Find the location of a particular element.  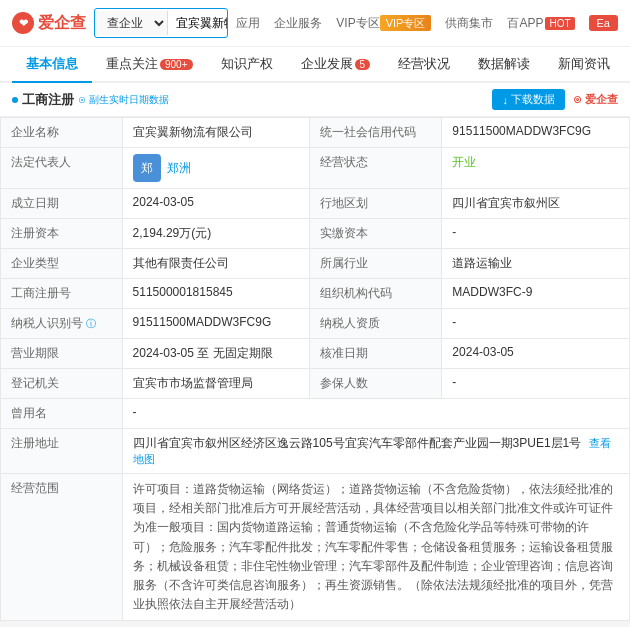

tab-data: 数据解读 is located at coordinates (504, 65).